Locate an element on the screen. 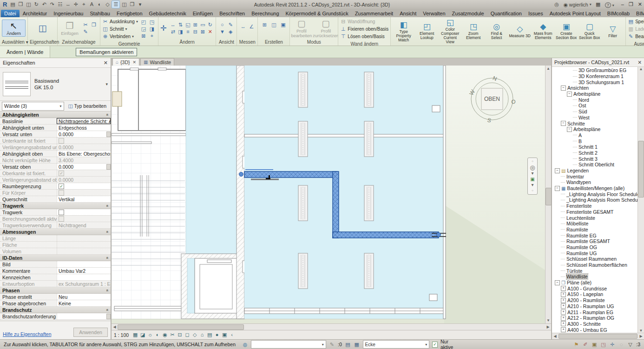 This screenshot has height=349, width=644. filter-icon: ▽ is located at coordinates (630, 345).